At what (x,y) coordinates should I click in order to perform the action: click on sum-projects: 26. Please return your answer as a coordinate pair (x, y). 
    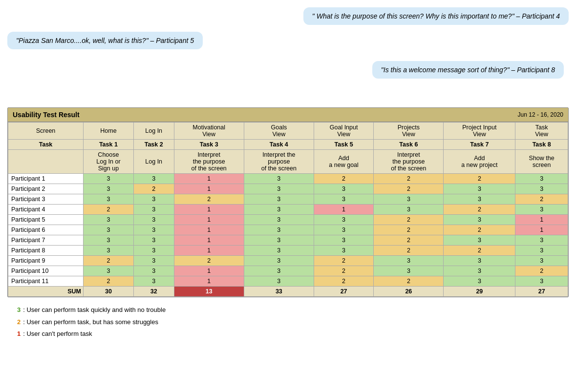
    Looking at the image, I should click on (408, 292).